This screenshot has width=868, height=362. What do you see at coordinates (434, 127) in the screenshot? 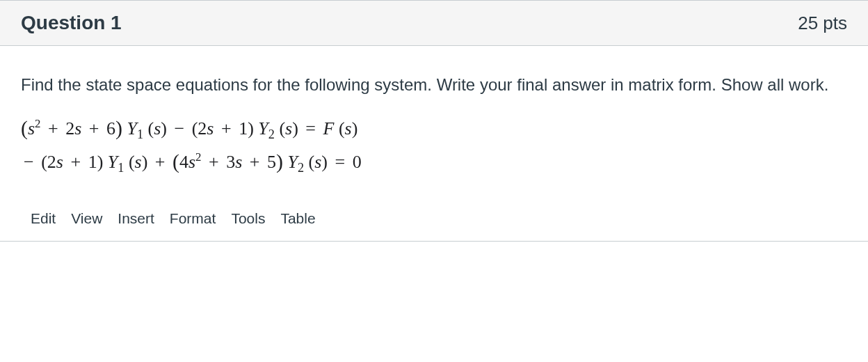
I see `equation-1: (s2 + 2s + 6) Y1 (s) − (2s + 1) Y2 (s) =…` at bounding box center [434, 127].